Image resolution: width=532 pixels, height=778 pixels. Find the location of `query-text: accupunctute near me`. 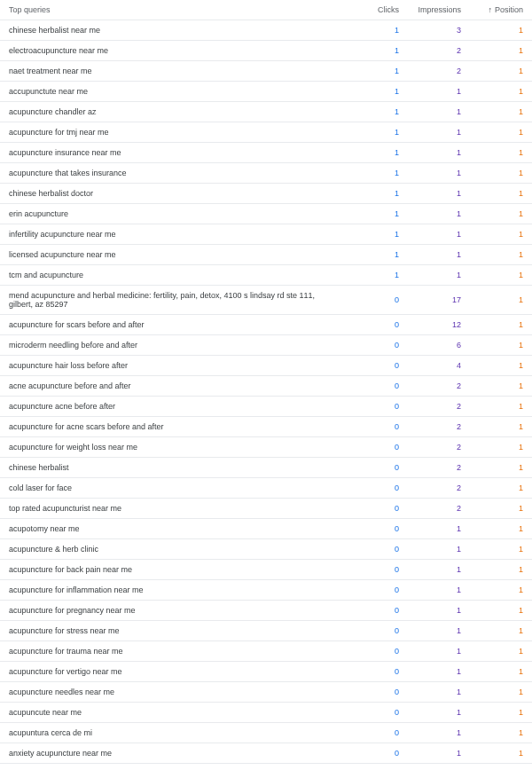

query-text: accupunctute near me is located at coordinates (173, 91).